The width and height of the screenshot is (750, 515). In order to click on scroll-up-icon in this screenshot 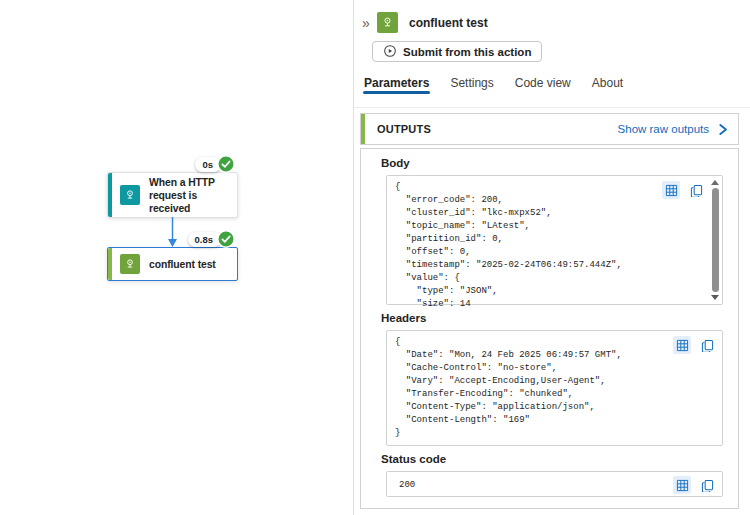, I will do `click(715, 182)`.